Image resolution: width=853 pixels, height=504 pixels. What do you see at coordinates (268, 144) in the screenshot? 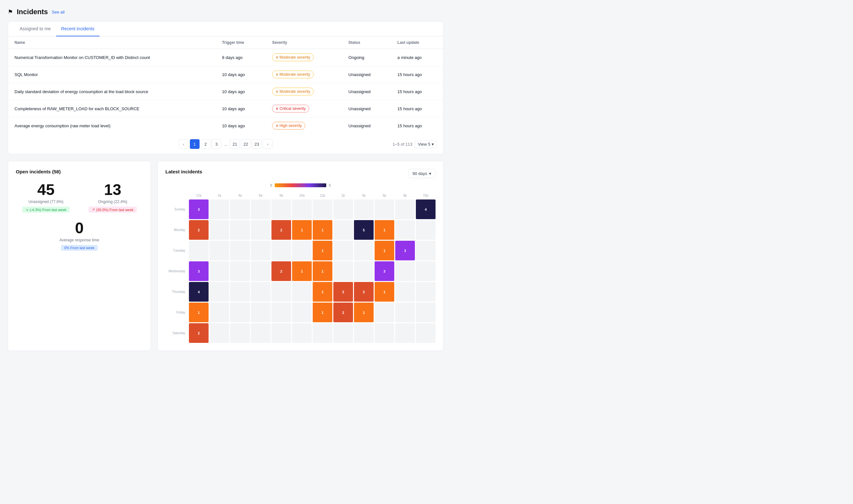
I see `next-page-button: ›` at bounding box center [268, 144].